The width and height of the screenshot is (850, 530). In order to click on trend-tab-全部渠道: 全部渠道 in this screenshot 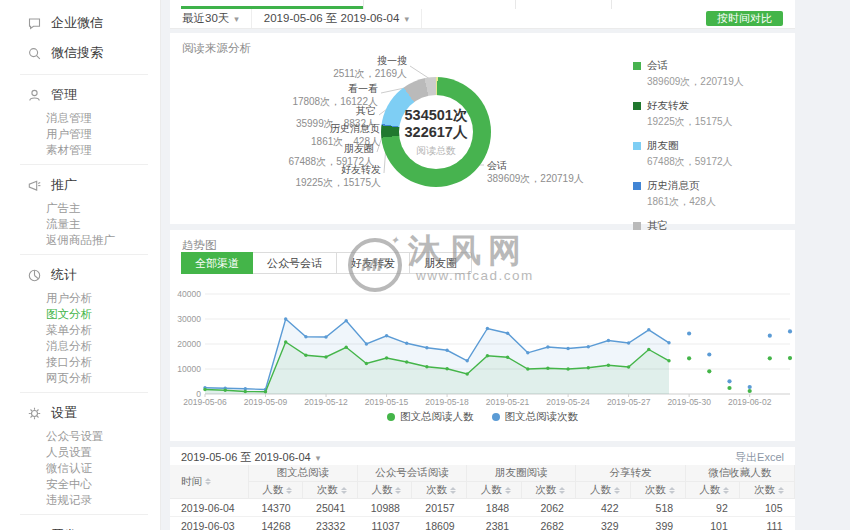, I will do `click(217, 263)`.